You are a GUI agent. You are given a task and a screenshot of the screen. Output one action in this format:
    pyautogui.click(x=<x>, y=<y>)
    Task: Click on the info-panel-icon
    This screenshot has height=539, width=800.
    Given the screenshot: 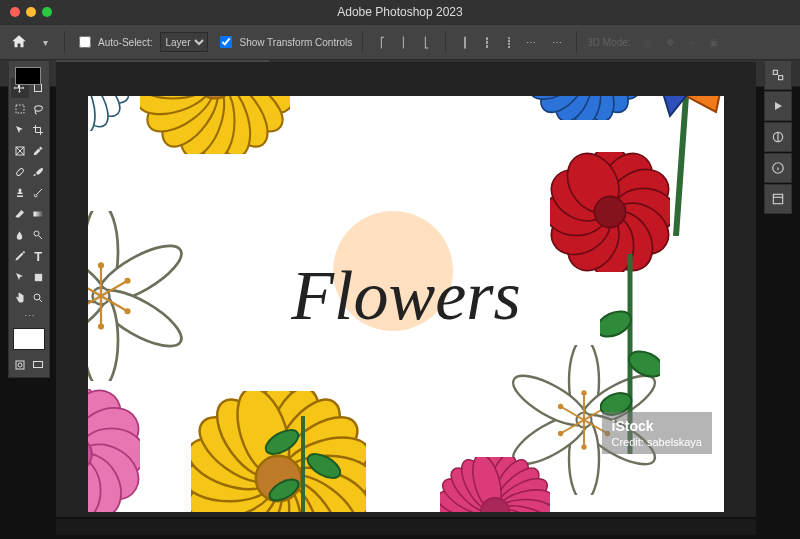 What is the action you would take?
    pyautogui.click(x=778, y=168)
    